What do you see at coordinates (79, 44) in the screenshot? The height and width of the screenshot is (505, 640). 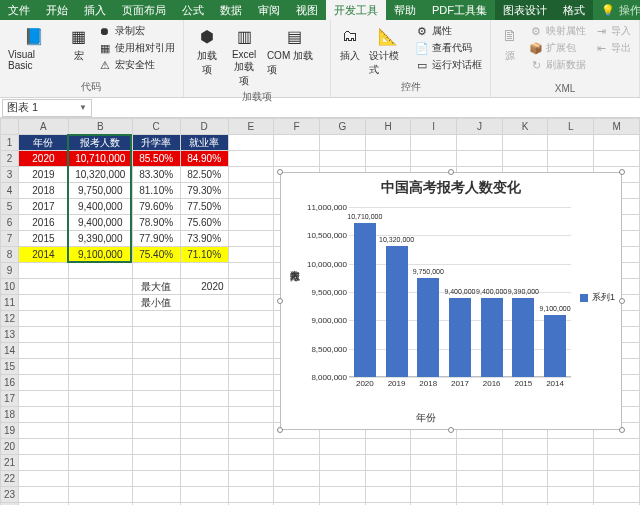 I see `macros-button: ▦宏` at bounding box center [79, 44].